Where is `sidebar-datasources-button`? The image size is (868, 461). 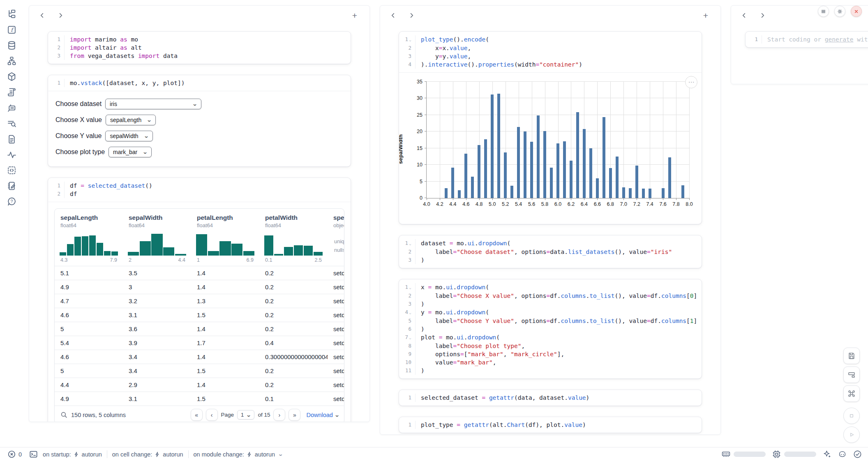
sidebar-datasources-button is located at coordinates (12, 45).